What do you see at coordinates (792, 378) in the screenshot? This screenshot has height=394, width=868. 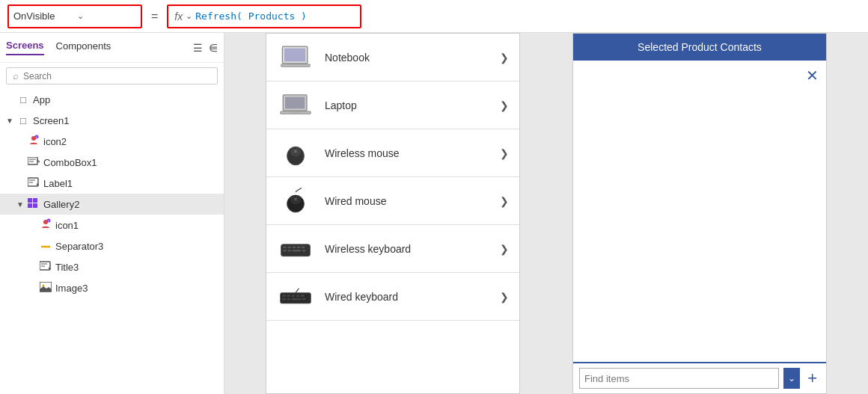 I see `find-items-dropdown: ⌄` at bounding box center [792, 378].